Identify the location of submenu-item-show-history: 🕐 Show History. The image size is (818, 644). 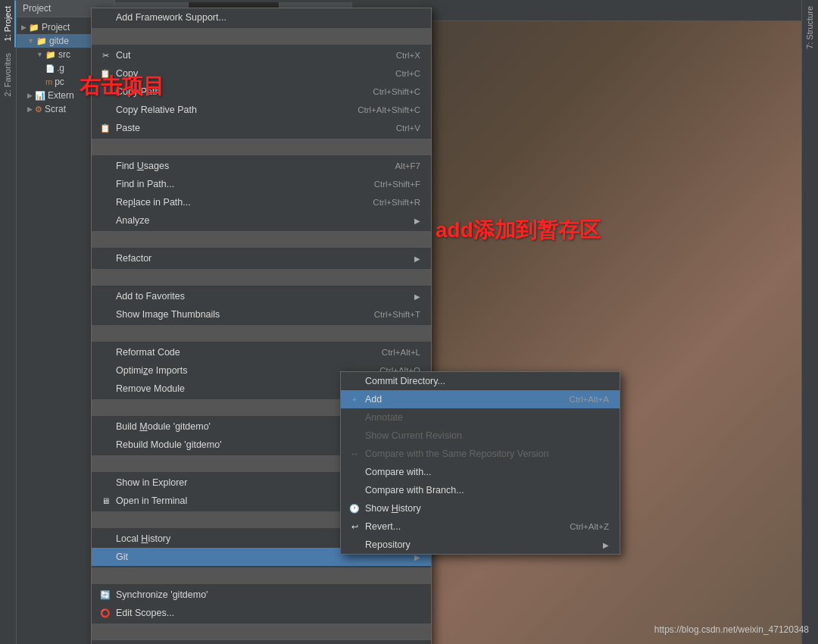
(480, 508).